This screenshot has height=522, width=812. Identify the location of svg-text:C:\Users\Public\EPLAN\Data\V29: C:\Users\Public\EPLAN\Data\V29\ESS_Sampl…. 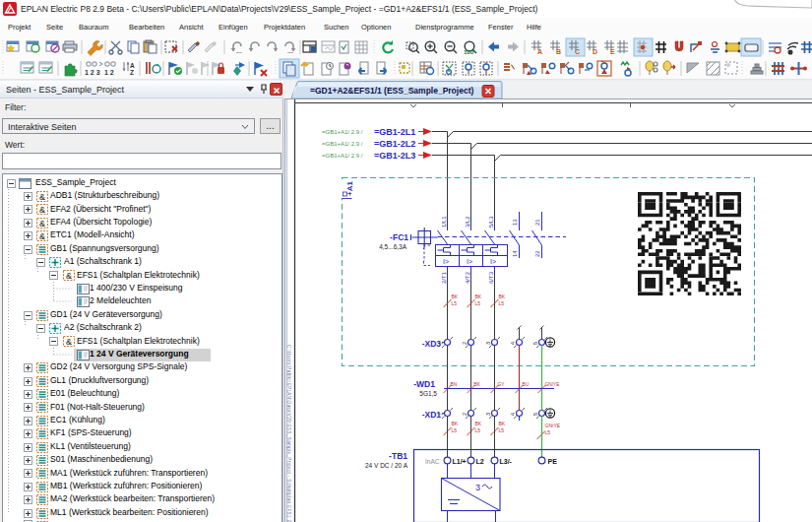
(289, 433).